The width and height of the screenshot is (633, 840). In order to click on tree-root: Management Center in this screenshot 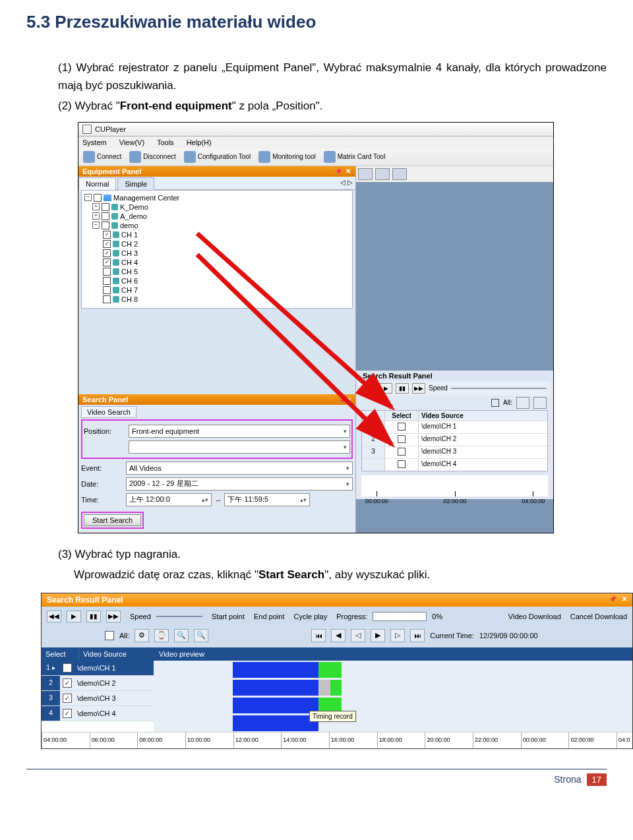, I will do `click(146, 198)`.